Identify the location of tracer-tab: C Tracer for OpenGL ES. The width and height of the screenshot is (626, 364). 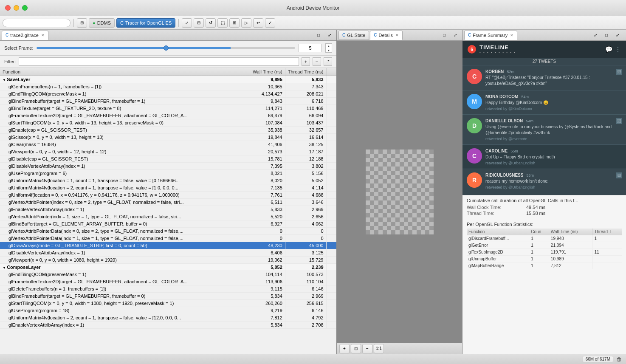
(146, 23).